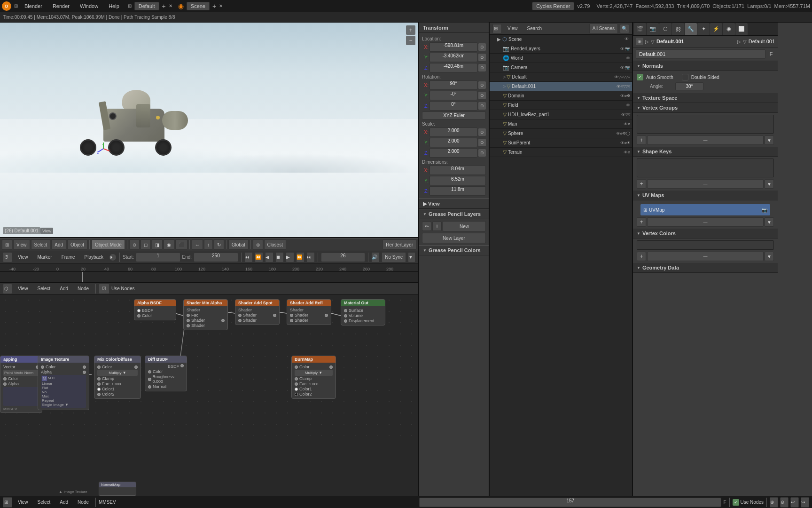 Image resolution: width=812 pixels, height=508 pixels. Describe the element at coordinates (216, 257) in the screenshot. I see `end-frame: 250` at that location.